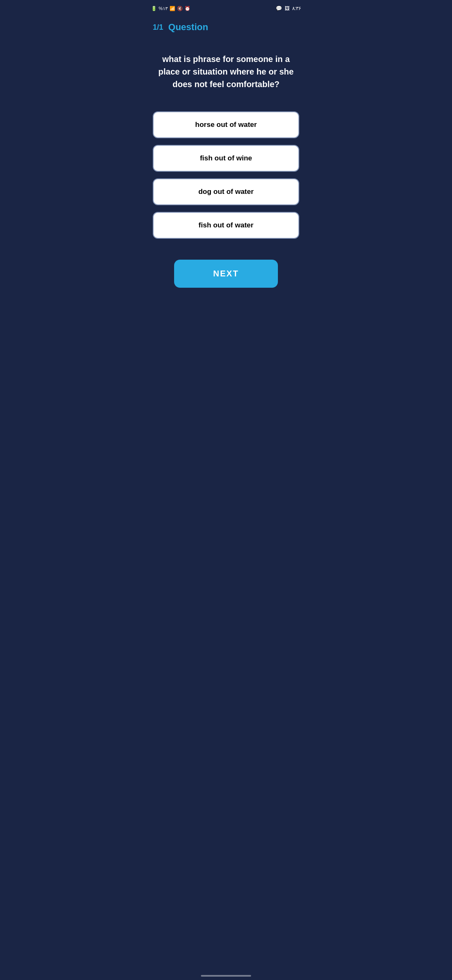 The height and width of the screenshot is (980, 452). Describe the element at coordinates (171, 8) in the screenshot. I see `status-left: 🔋 %۱۳ 📶 🔇 ⏰` at that location.